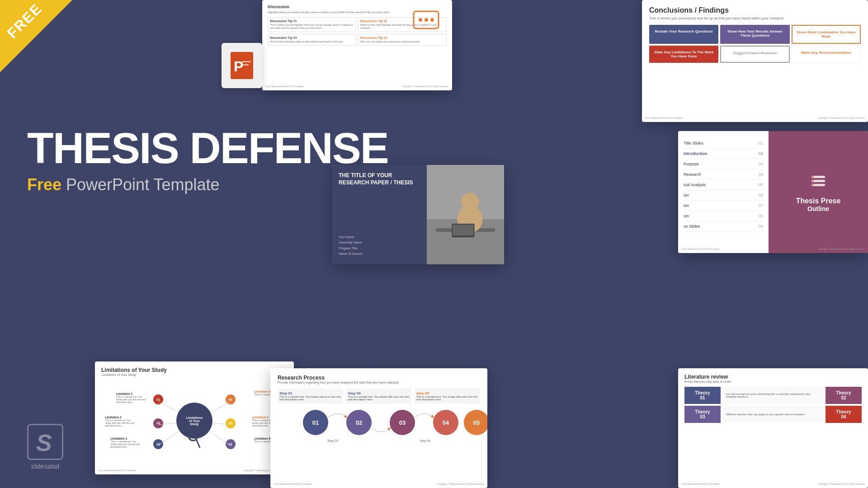 The width and height of the screenshot is (868, 488). What do you see at coordinates (761, 174) in the screenshot?
I see `outline-num-4: 04` at bounding box center [761, 174].